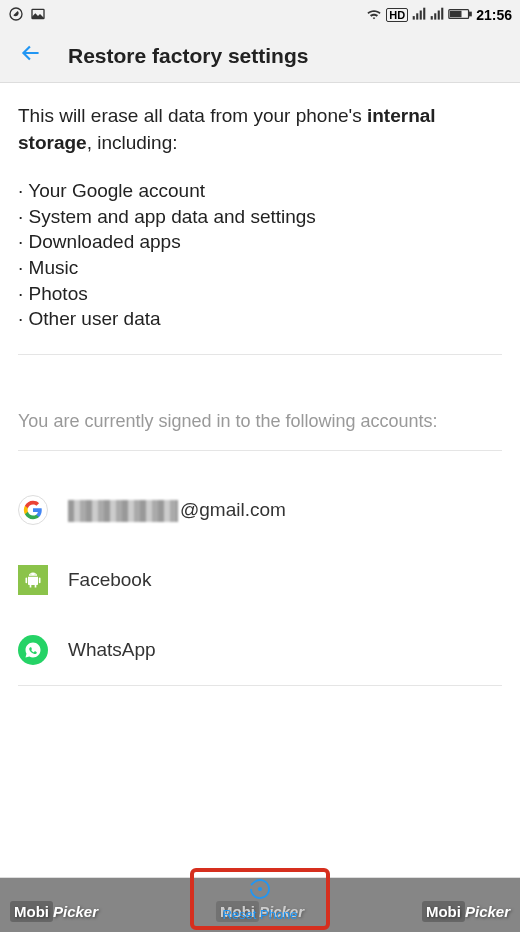 This screenshot has height=932, width=520. Describe the element at coordinates (260, 580) in the screenshot. I see `account-item-facebook: Facebook` at that location.